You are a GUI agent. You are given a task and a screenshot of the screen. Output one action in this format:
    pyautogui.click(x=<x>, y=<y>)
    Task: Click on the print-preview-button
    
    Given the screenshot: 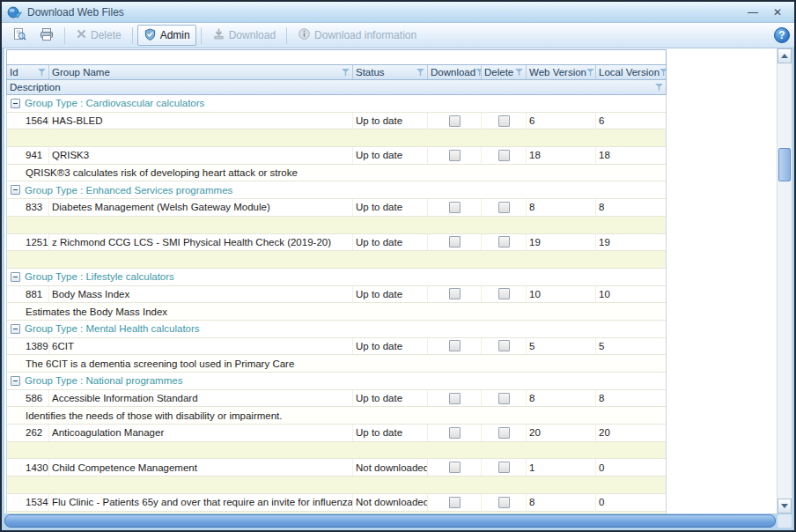 What is the action you would take?
    pyautogui.click(x=19, y=35)
    